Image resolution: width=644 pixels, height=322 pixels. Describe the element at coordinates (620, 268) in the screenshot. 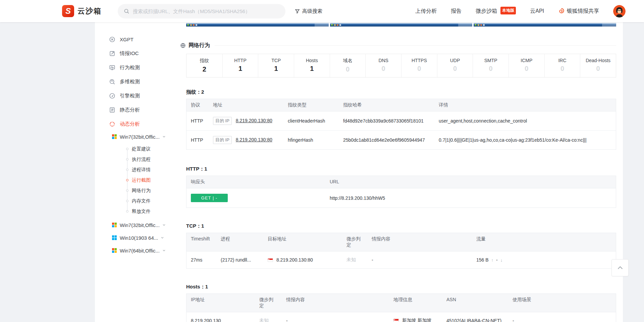

I see `back-to-top-button` at that location.